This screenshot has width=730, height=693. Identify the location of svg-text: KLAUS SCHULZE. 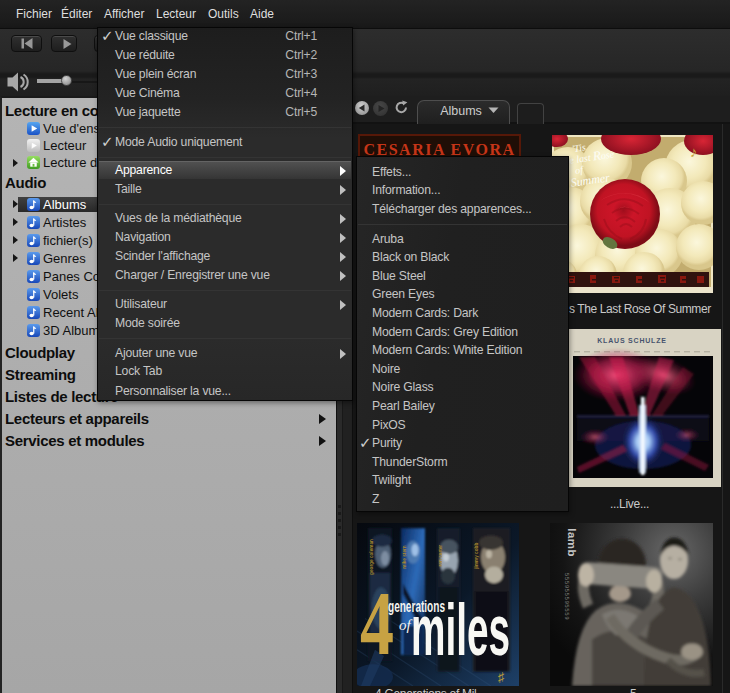
(632, 340).